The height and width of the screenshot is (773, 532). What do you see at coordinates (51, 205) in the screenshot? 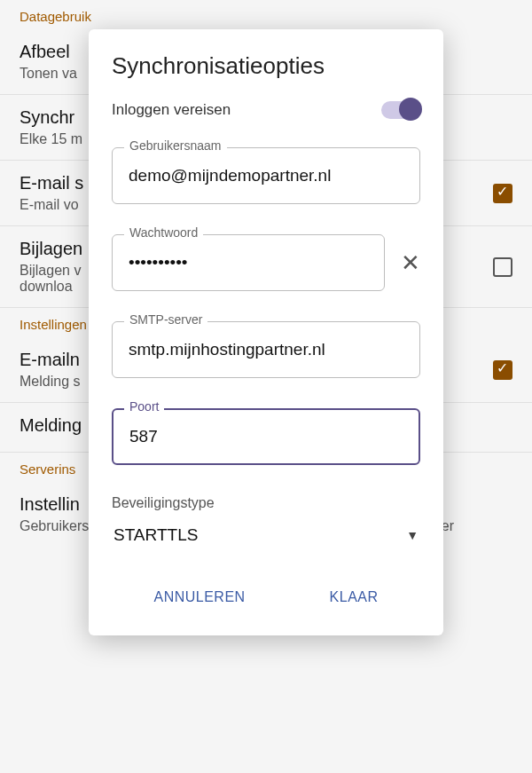
I see `row-sub: E-mail vo` at bounding box center [51, 205].